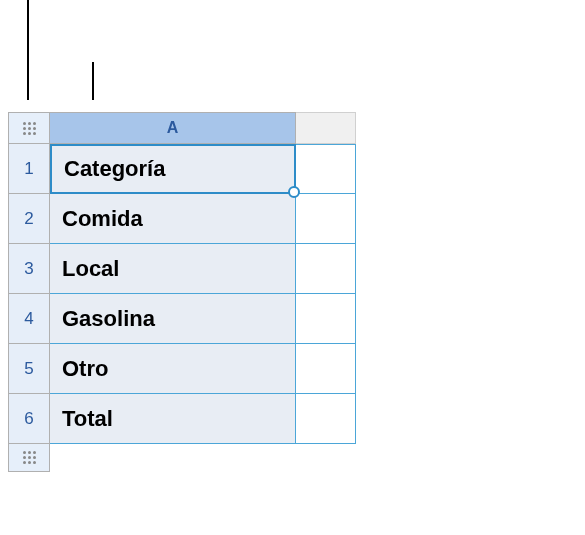 The height and width of the screenshot is (535, 585). What do you see at coordinates (29, 419) in the screenshot?
I see `row-header-6: 6` at bounding box center [29, 419].